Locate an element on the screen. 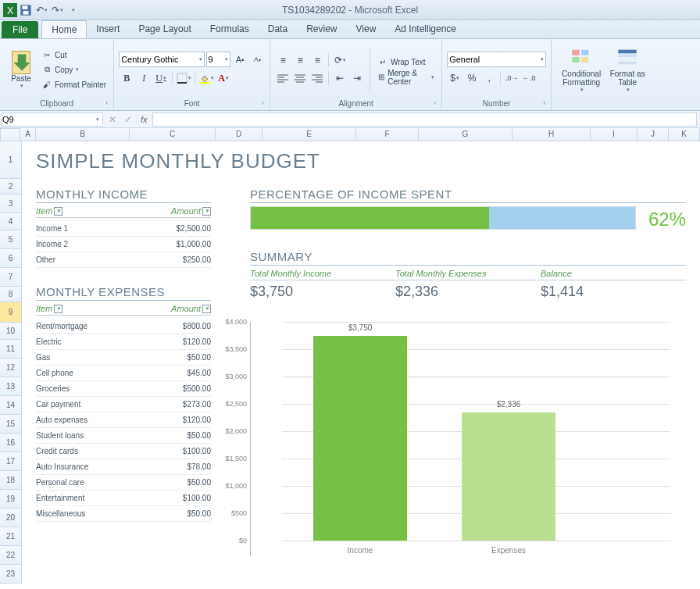  copy-button: ⧉Copy▾ is located at coordinates (73, 70).